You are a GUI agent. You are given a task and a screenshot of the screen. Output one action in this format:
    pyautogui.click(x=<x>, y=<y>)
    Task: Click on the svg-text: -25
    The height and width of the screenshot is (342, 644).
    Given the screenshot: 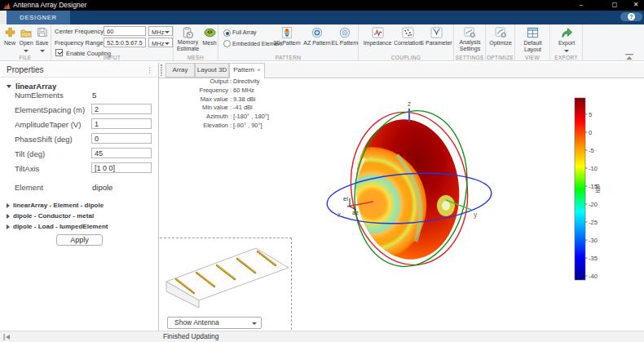 What is the action you would take?
    pyautogui.click(x=593, y=222)
    